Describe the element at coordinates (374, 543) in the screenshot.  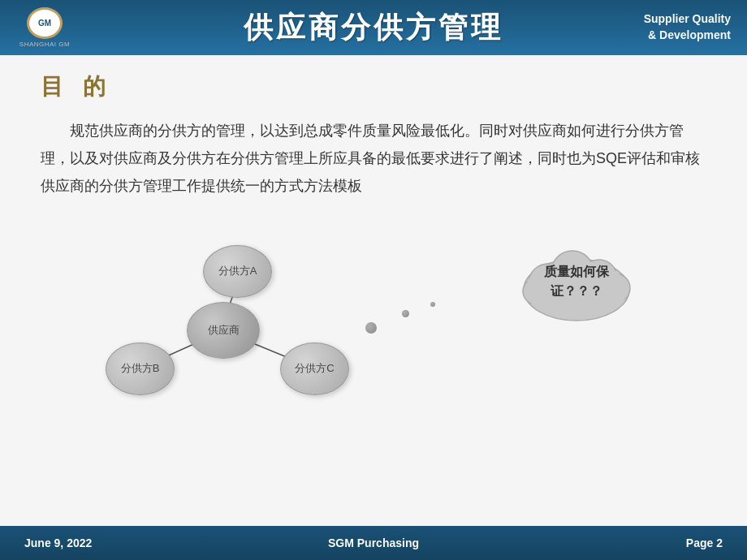
I see `footer: June 9, 2022 SGM Purchasing Page 2` at that location.